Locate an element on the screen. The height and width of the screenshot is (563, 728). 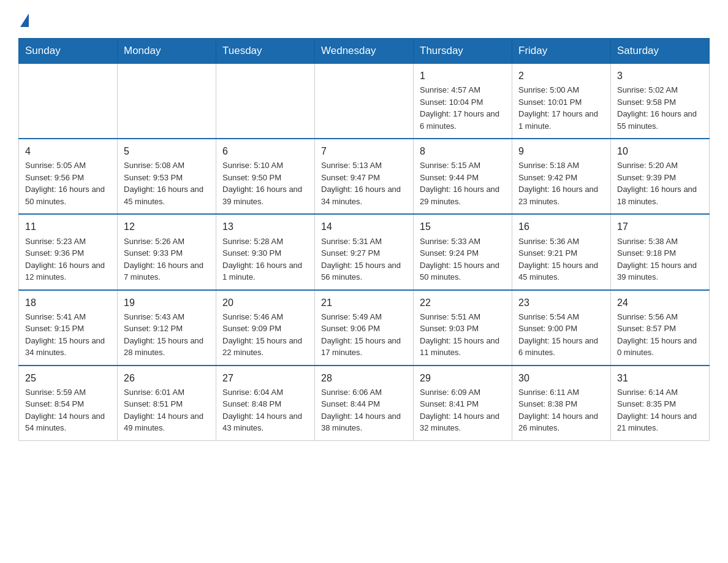
day-info: Sunrise: 6:01 AM Sunset: 8:51 PM Dayligh… is located at coordinates (167, 410).